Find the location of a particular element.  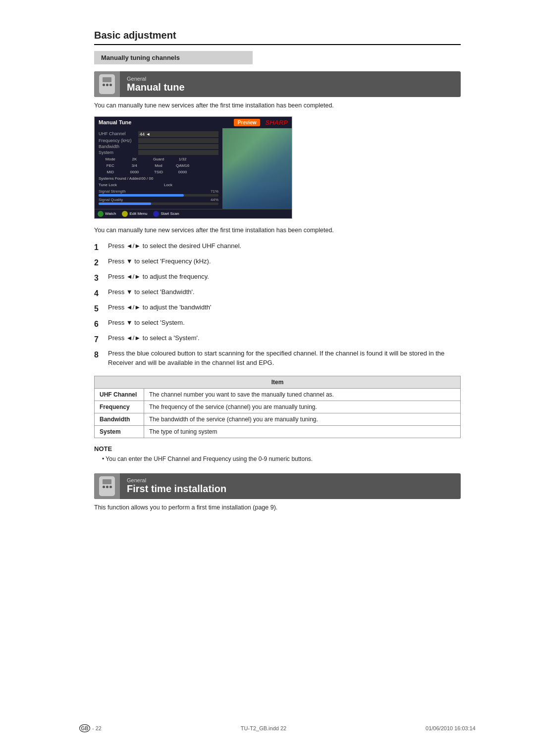

steps-list: 1 Press ◄/► to select the desired UHF ch… is located at coordinates (277, 304).